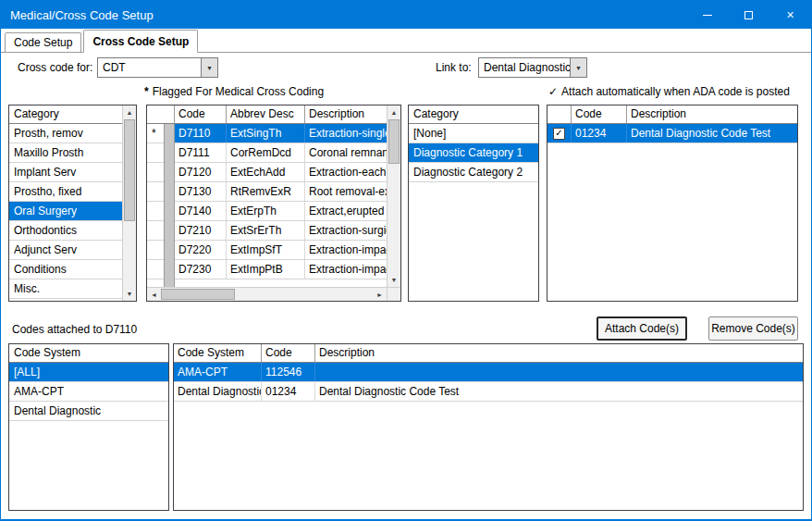  What do you see at coordinates (474, 133) in the screenshot?
I see `link-category-item: [None]` at bounding box center [474, 133].